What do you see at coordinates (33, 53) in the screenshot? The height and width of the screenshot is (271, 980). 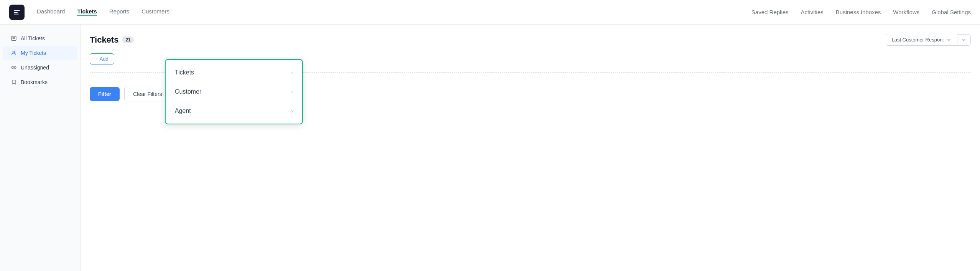 I see `sidebar-label-my-tickets: My Tickets` at bounding box center [33, 53].